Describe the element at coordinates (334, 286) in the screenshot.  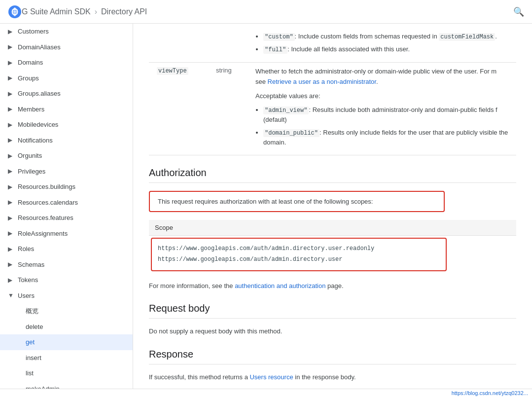
I see `more-info-suffix: page.` at that location.